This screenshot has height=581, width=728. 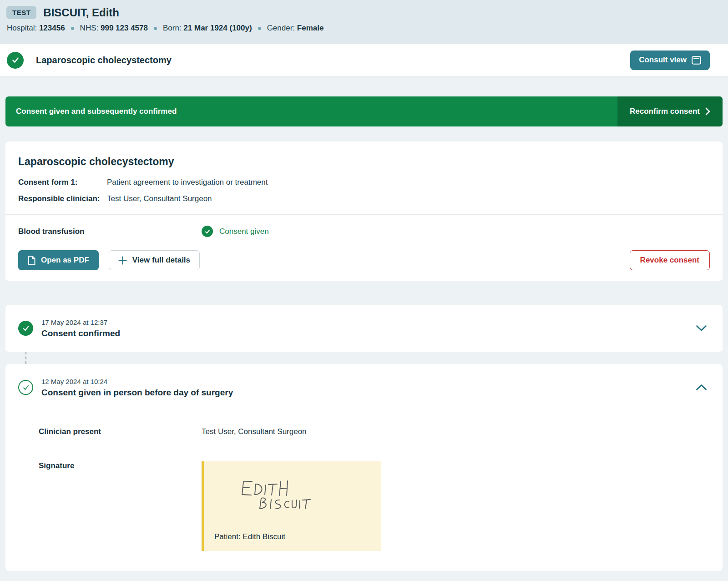 What do you see at coordinates (250, 537) in the screenshot?
I see `signature-caption: Patient: Edith Biscuit` at bounding box center [250, 537].